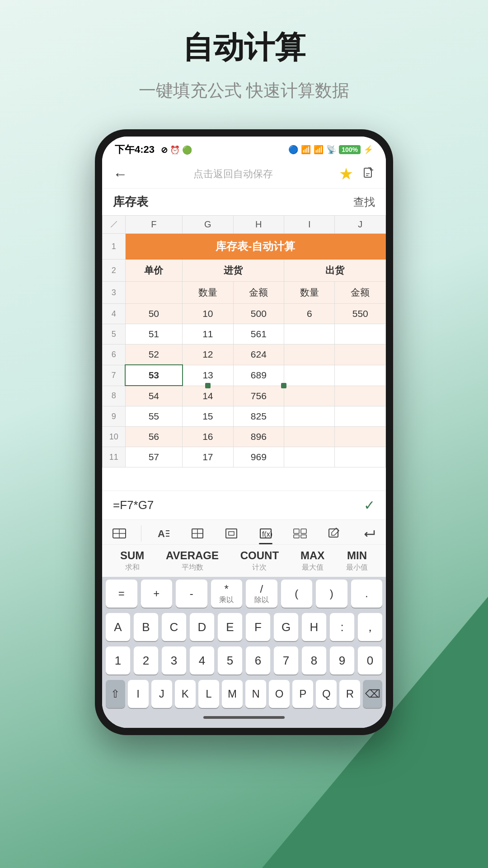  Describe the element at coordinates (157, 594) in the screenshot. I see `key-plus: +` at that location.